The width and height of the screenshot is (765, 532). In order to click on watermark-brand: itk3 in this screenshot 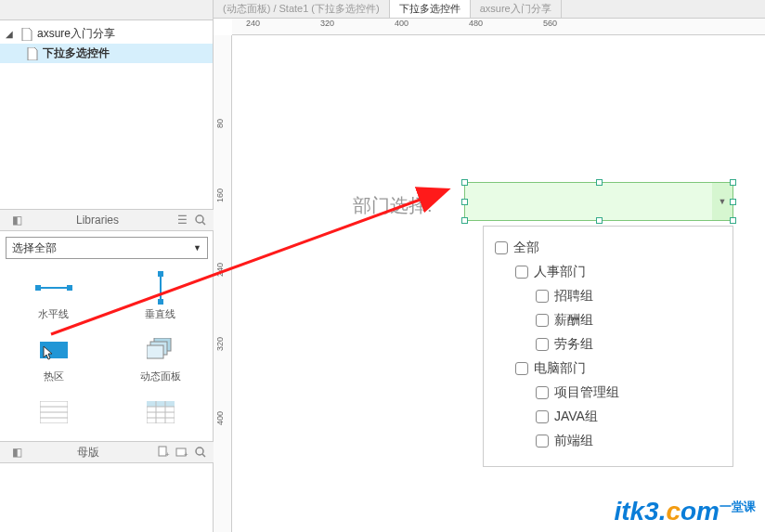, I will do `click(636, 511)`.